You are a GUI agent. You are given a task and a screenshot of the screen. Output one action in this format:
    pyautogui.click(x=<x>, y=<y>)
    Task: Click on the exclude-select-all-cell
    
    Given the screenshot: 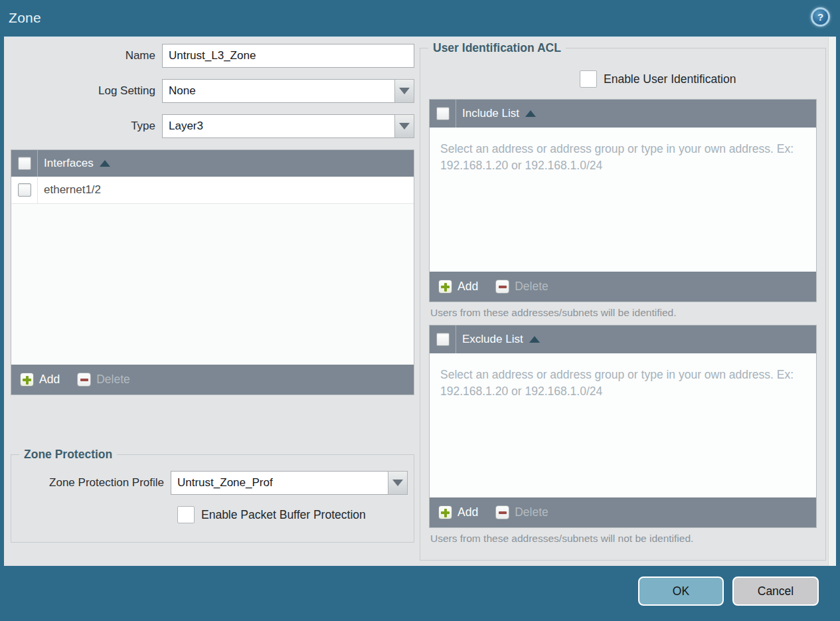 What is the action you would take?
    pyautogui.click(x=443, y=339)
    